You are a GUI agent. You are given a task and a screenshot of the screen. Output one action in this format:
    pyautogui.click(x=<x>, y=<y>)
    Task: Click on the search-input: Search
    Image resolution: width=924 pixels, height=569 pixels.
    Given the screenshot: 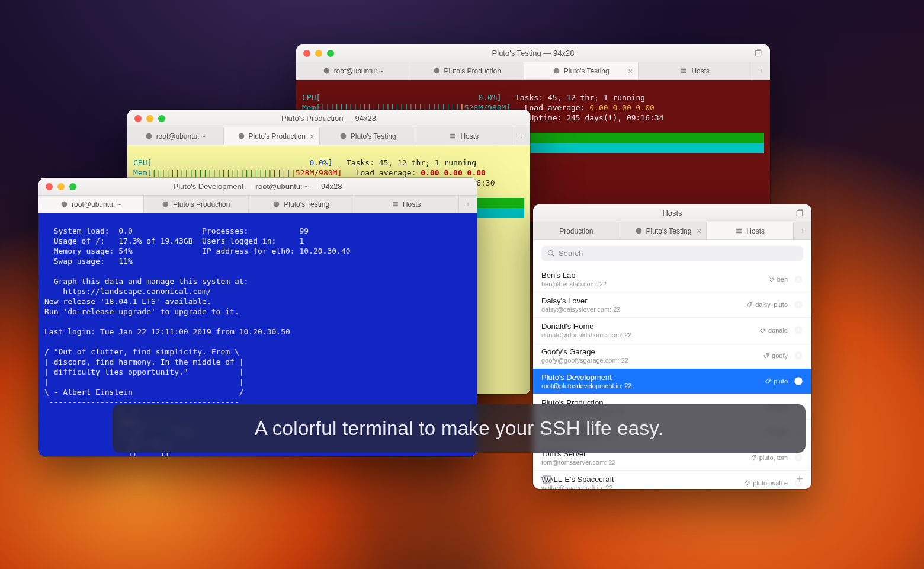 What is the action you would take?
    pyautogui.click(x=672, y=254)
    